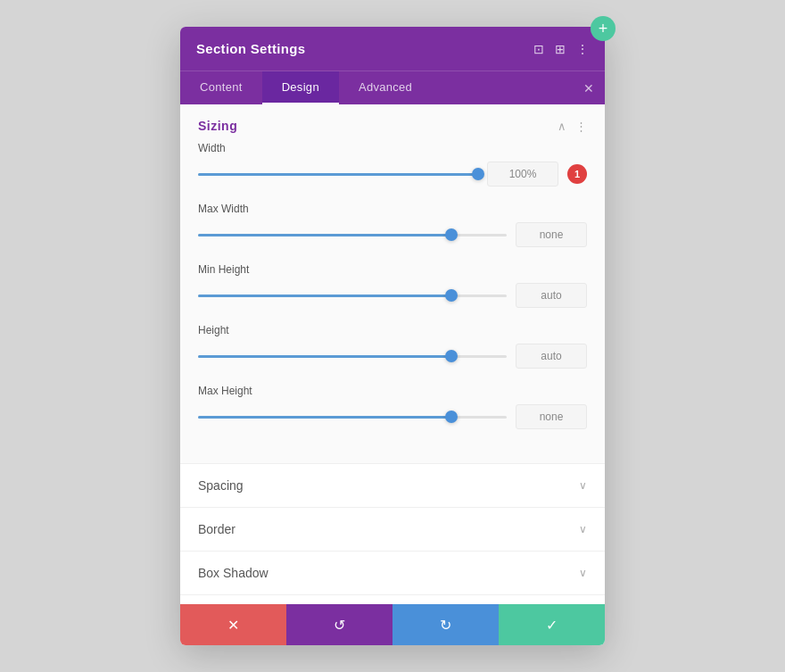 The width and height of the screenshot is (785, 672). Describe the element at coordinates (451, 417) in the screenshot. I see `max-height-slider-thumb` at that location.